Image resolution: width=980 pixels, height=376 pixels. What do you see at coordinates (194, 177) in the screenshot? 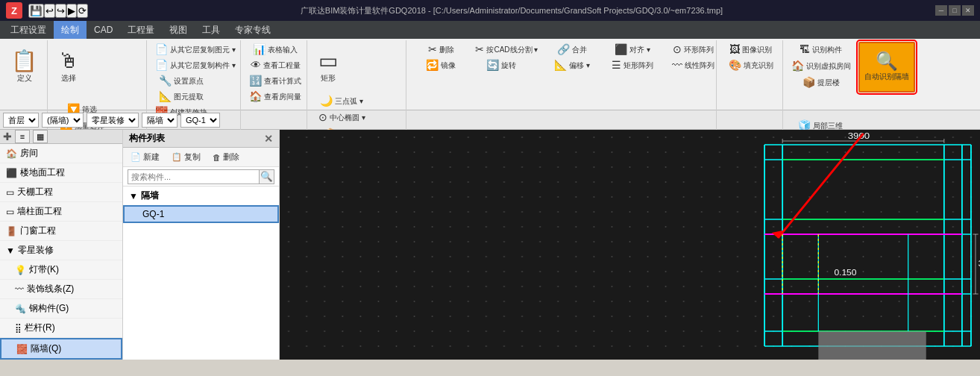
I see `search-input` at bounding box center [194, 177].